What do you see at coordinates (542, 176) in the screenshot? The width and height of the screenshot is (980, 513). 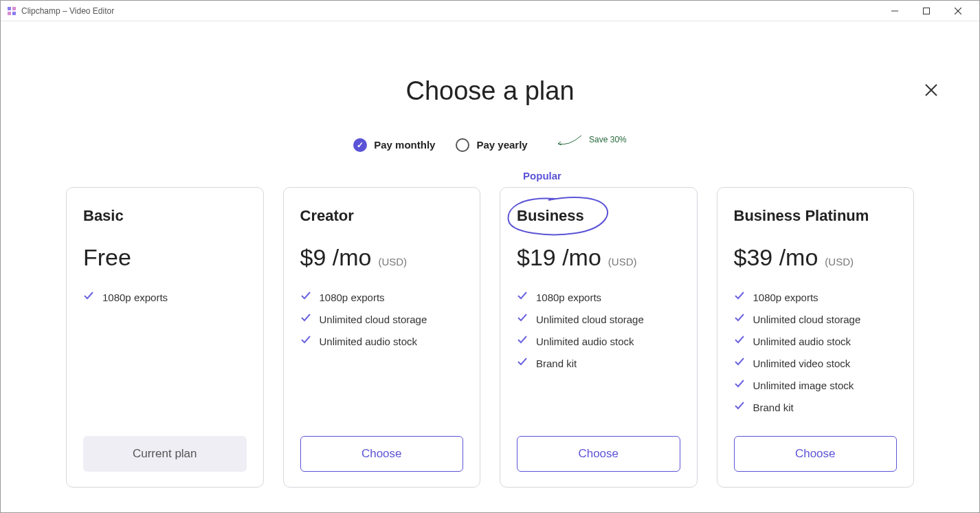 I see `popular-label: Popular` at bounding box center [542, 176].